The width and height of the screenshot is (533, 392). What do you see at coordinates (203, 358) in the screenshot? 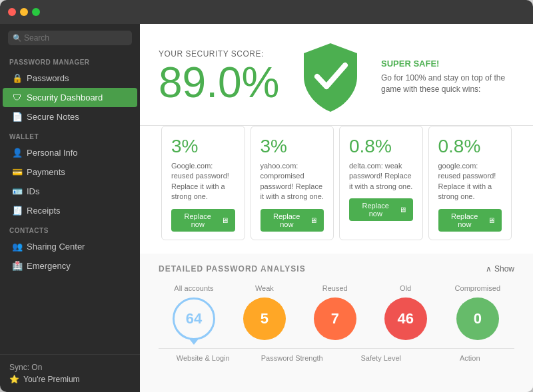
I see `col-website-login: Website & Login` at bounding box center [203, 358].